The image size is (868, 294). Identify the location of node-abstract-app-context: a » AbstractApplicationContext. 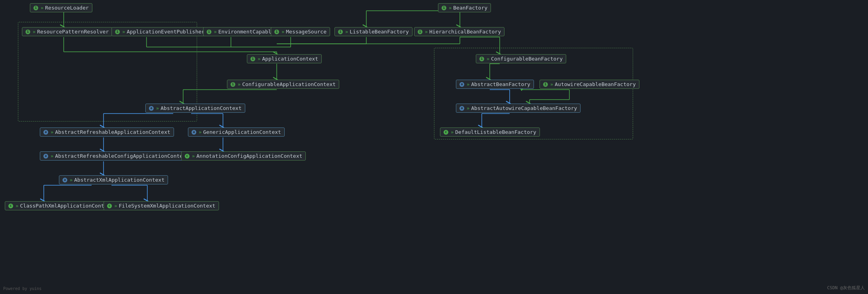
(195, 108).